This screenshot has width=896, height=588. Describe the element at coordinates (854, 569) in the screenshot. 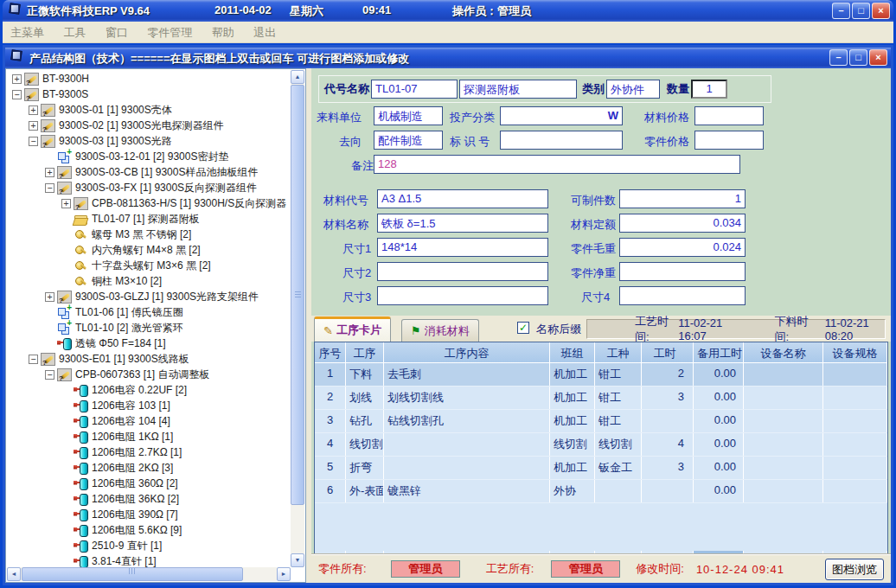

I see `drawing-browse-button: 图档浏览` at that location.